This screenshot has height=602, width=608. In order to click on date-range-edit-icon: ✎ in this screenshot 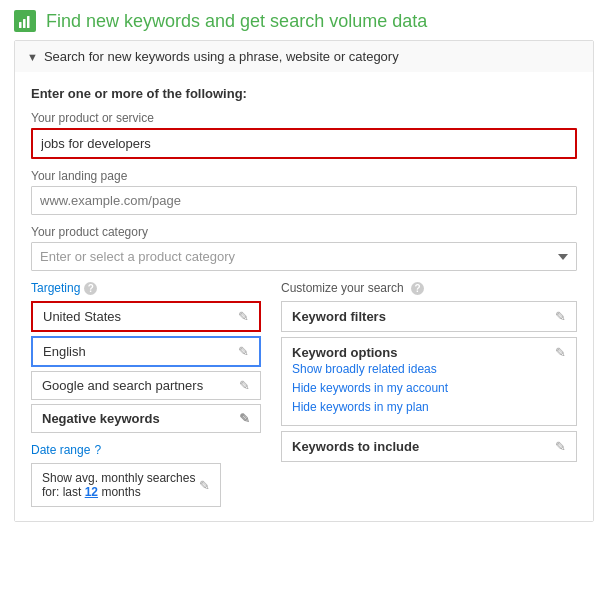, I will do `click(204, 486)`.